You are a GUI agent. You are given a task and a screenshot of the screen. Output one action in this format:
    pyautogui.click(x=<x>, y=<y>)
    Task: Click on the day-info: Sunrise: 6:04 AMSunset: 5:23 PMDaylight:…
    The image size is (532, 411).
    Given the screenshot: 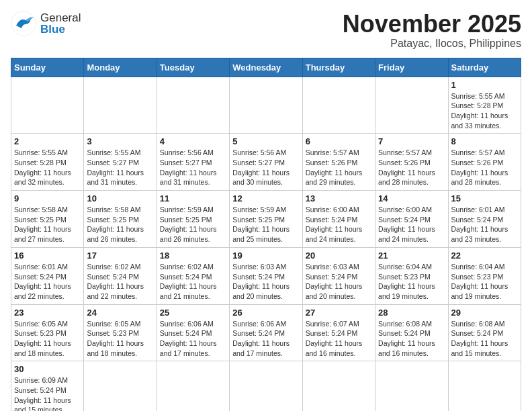 What is the action you would take?
    pyautogui.click(x=485, y=282)
    